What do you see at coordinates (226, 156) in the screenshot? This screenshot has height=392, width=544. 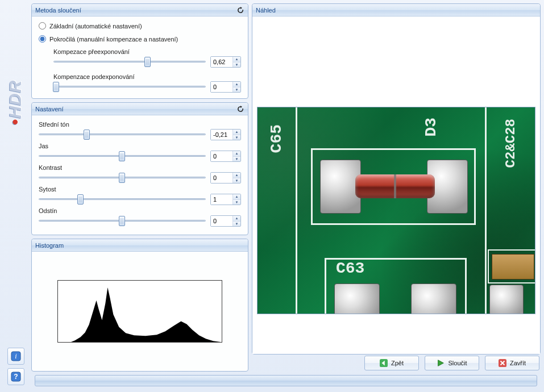 I see `brightness-spinner: ▲▼` at bounding box center [226, 156].